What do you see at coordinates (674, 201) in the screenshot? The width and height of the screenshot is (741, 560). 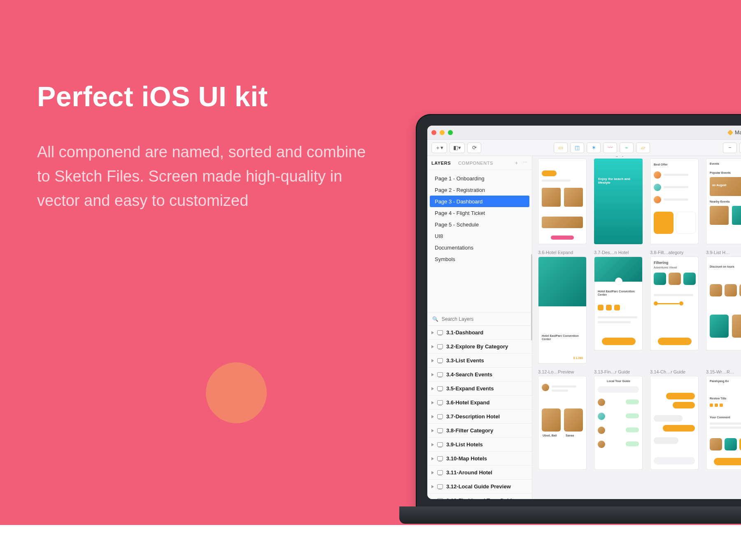 I see `artboard-thumb: Best Offer` at bounding box center [674, 201].